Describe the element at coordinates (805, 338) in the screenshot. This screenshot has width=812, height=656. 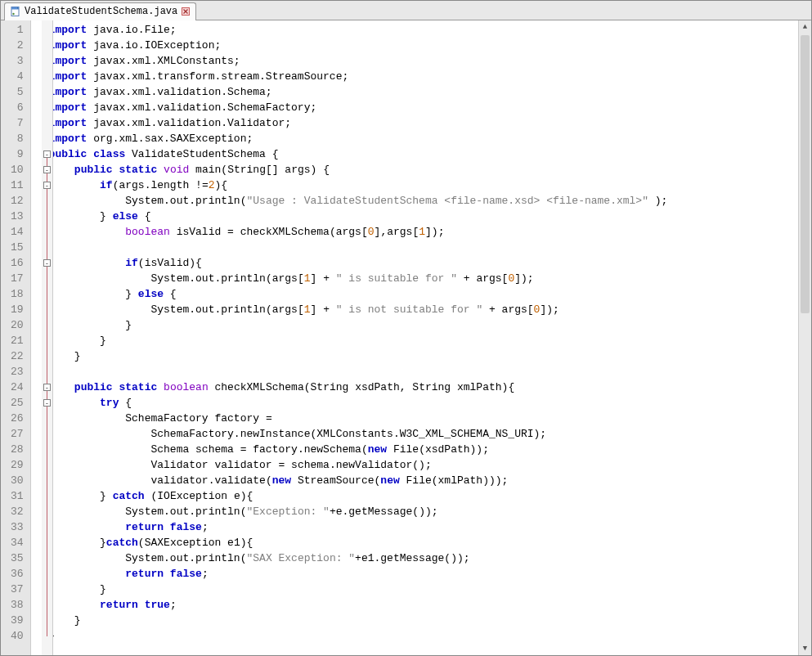
I see `vertical-scrollbar: ▲ ▼` at that location.